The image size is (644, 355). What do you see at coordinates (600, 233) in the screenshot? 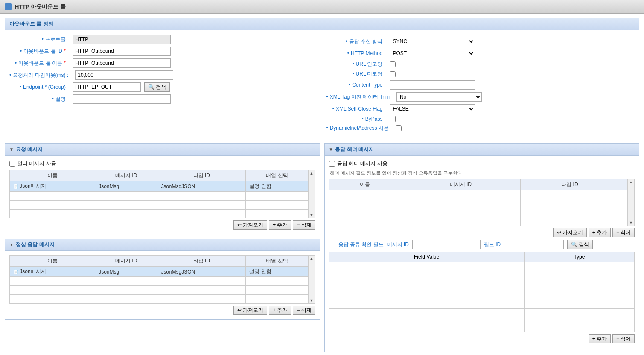
I see `header-add-button: + 추가` at bounding box center [600, 233].